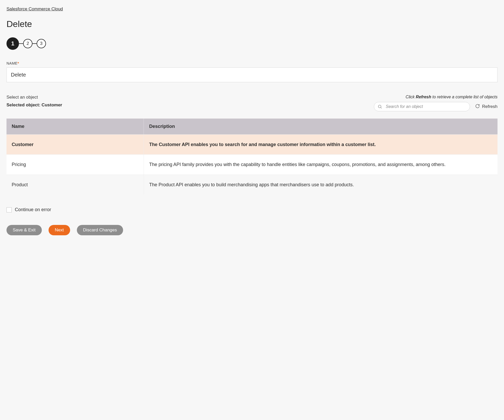 The image size is (504, 420). What do you see at coordinates (24, 105) in the screenshot?
I see `selected-prefix: Selected object:` at bounding box center [24, 105].